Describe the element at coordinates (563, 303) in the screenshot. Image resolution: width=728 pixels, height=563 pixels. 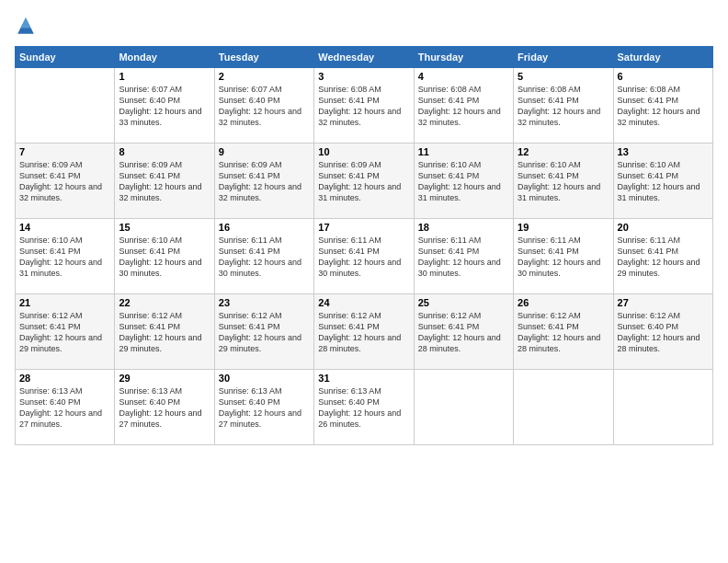
I see `day-number: 26` at that location.